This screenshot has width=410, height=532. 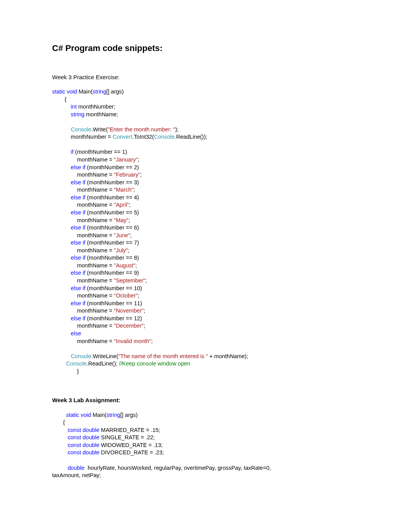 What do you see at coordinates (206, 445) in the screenshot?
I see `code-block-lab: static void Main(string[] args) { const …` at bounding box center [206, 445].